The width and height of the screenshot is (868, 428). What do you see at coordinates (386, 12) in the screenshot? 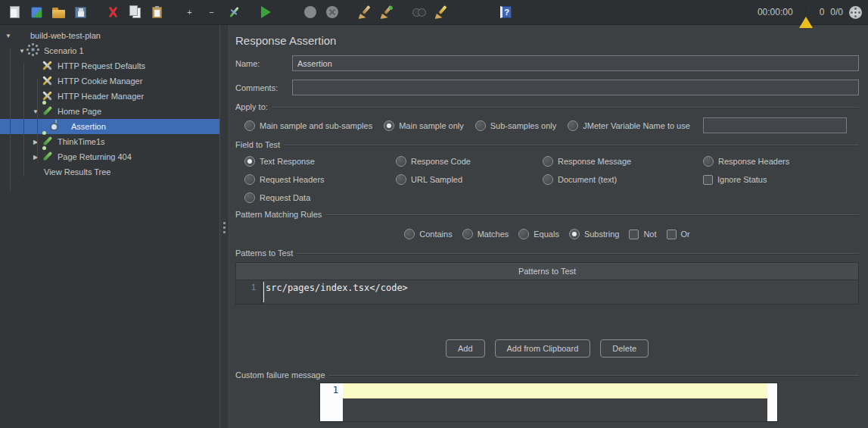
I see `clear-all-icon` at bounding box center [386, 12].